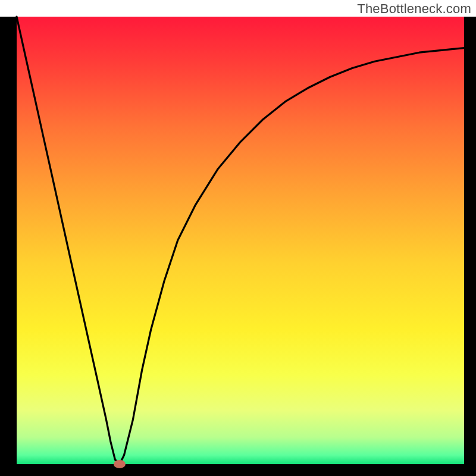  What do you see at coordinates (414, 9) in the screenshot?
I see `watermark-text: TheBottleneck.com` at bounding box center [414, 9].